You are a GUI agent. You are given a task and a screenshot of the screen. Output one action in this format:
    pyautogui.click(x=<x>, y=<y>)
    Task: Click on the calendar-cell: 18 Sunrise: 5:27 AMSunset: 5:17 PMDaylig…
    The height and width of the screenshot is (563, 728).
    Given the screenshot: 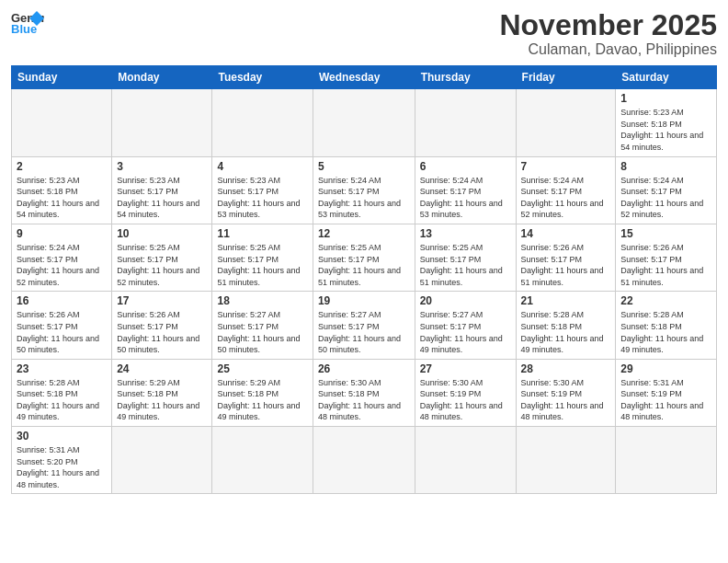 What is the action you would take?
    pyautogui.click(x=263, y=326)
    